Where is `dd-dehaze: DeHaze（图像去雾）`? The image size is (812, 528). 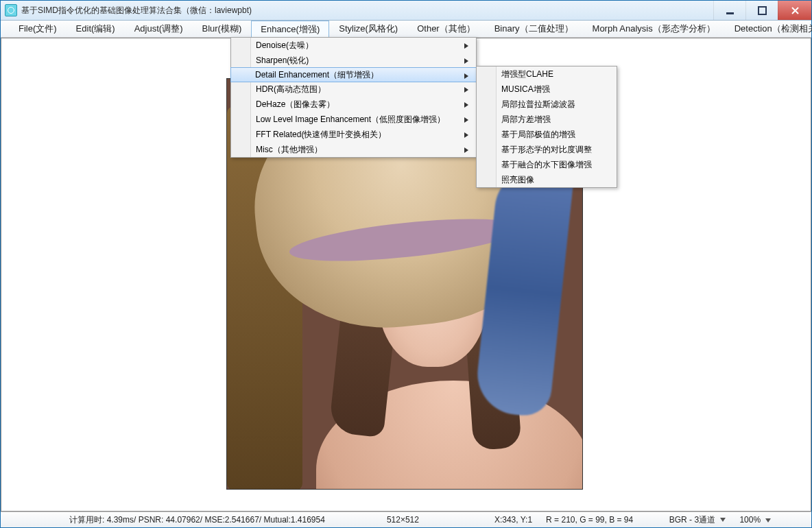
dd-dehaze: DeHaze（图像去雾） is located at coordinates (354, 104).